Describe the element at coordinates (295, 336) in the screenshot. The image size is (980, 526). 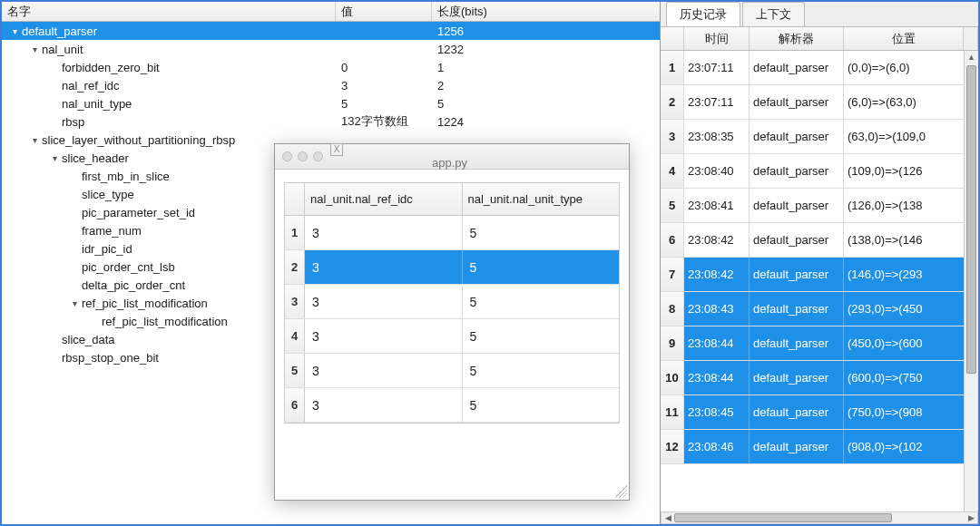
I see `popup-row-idx: 4` at that location.